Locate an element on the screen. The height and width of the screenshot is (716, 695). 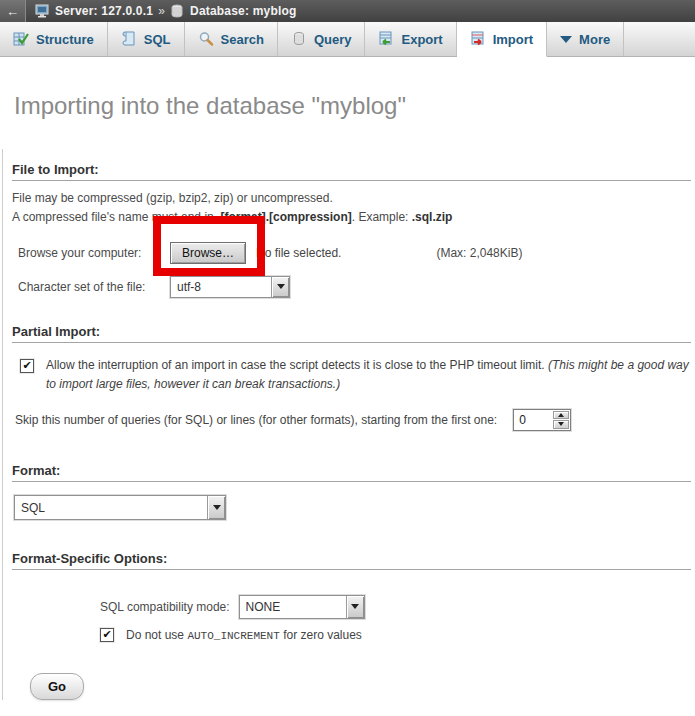
tab-label: Structure is located at coordinates (65, 40).